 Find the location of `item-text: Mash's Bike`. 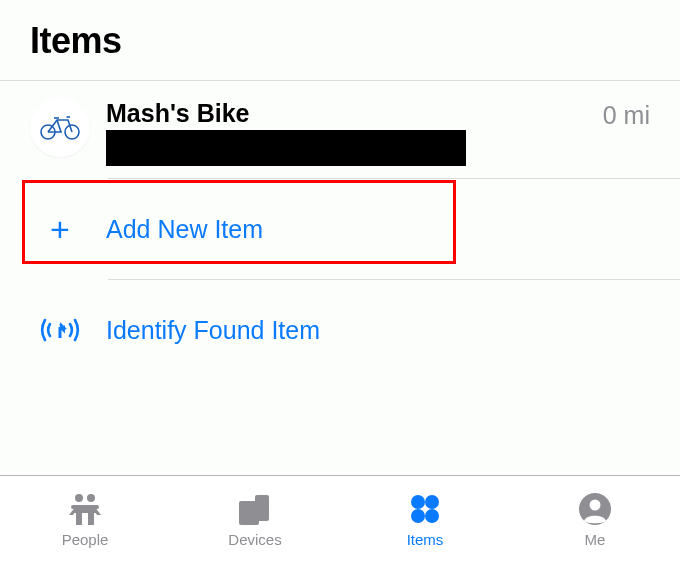

item-text: Mash's Bike is located at coordinates (354, 130).